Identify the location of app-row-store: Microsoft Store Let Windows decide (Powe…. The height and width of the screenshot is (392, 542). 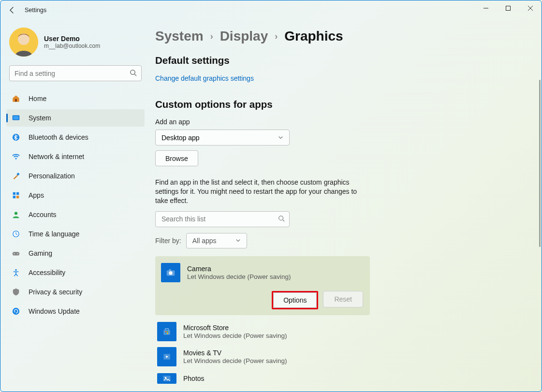
(263, 332).